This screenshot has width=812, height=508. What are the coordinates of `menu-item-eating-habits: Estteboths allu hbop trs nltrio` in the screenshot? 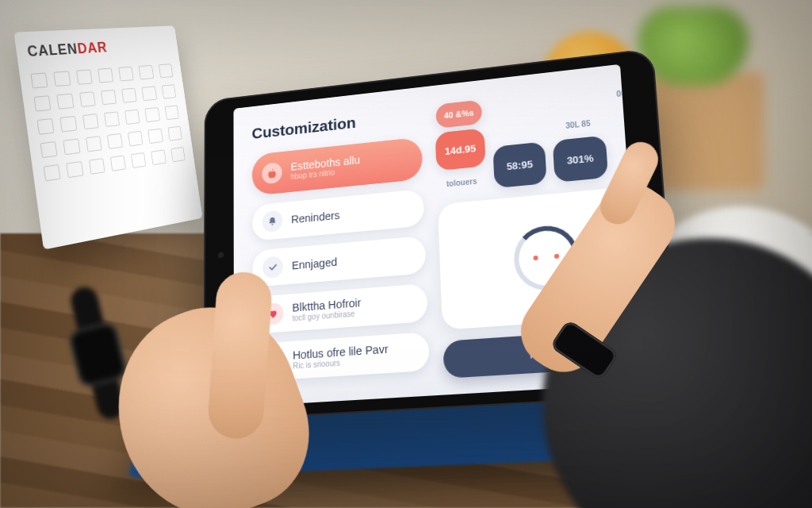 It's located at (338, 166).